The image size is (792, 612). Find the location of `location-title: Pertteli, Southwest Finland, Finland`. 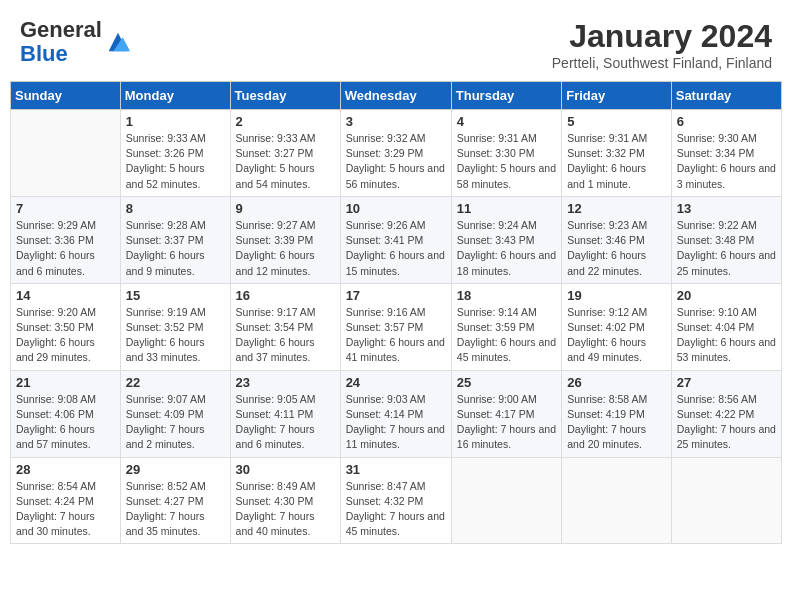

location-title: Pertteli, Southwest Finland, Finland is located at coordinates (662, 63).